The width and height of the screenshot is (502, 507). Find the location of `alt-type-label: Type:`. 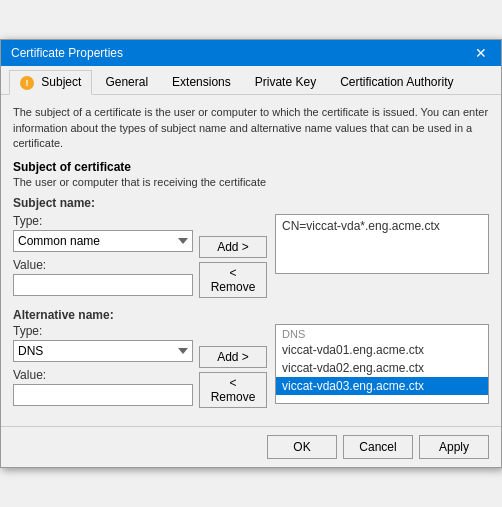

alt-type-label: Type: is located at coordinates (103, 331).